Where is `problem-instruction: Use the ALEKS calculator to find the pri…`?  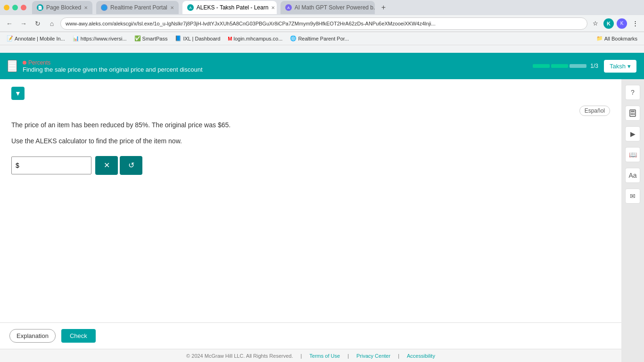 problem-instruction: Use the ALEKS calculator to find the pri… is located at coordinates (311, 141).